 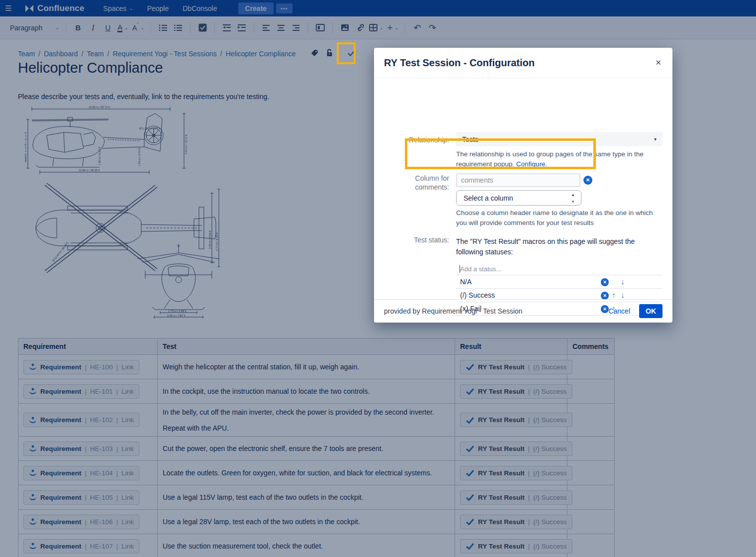 I want to click on scroll-down-icon: ▼, so click(x=573, y=202).